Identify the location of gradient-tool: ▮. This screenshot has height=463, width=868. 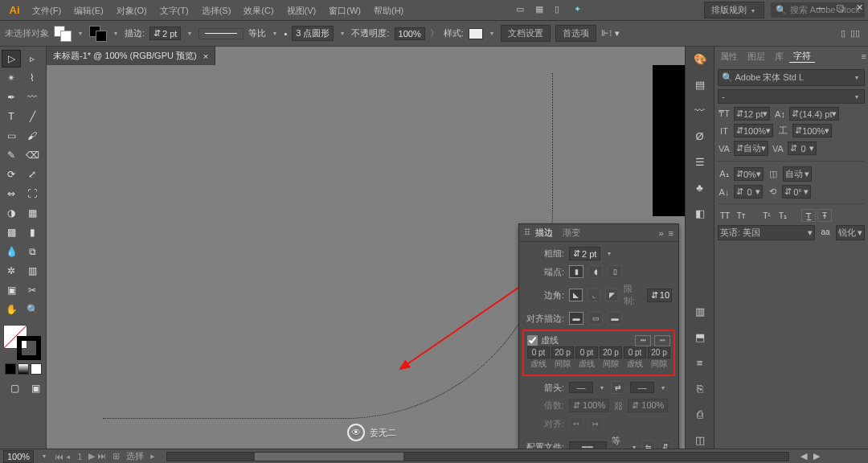
(32, 232).